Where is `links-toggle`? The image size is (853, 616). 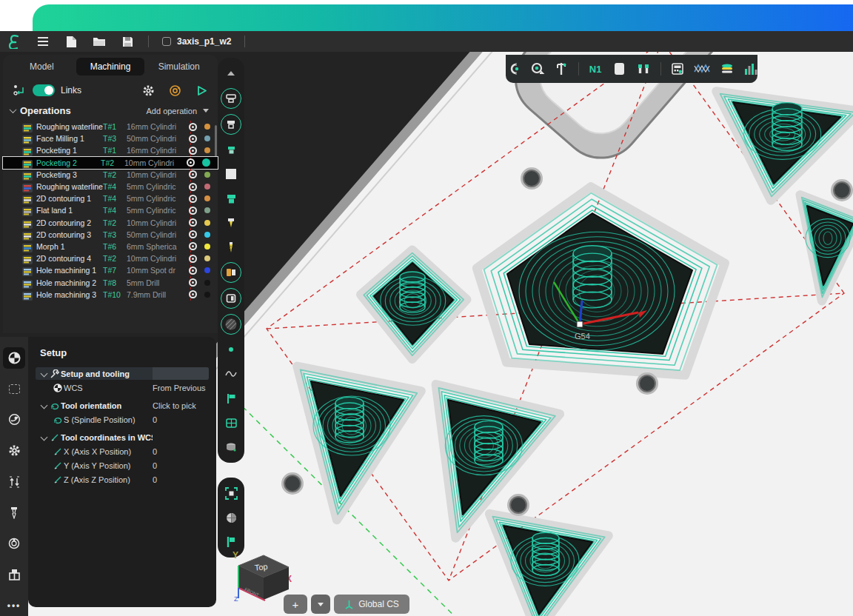
links-toggle is located at coordinates (44, 90).